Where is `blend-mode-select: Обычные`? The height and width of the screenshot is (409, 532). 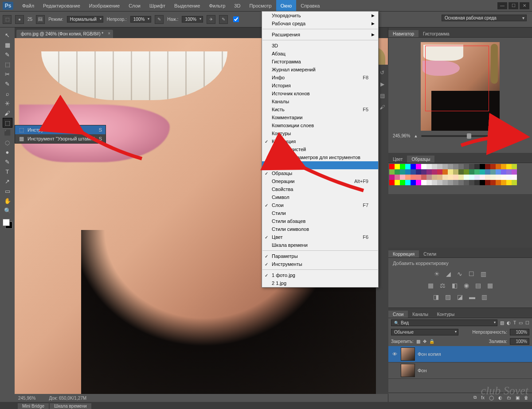
blend-mode-select: Обычные is located at coordinates (425, 332).